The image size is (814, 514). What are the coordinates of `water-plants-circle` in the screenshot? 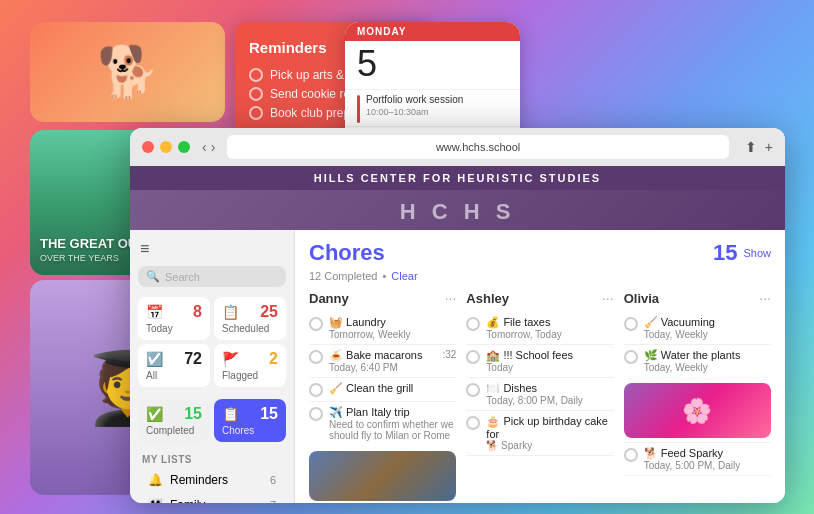 It's located at (631, 357).